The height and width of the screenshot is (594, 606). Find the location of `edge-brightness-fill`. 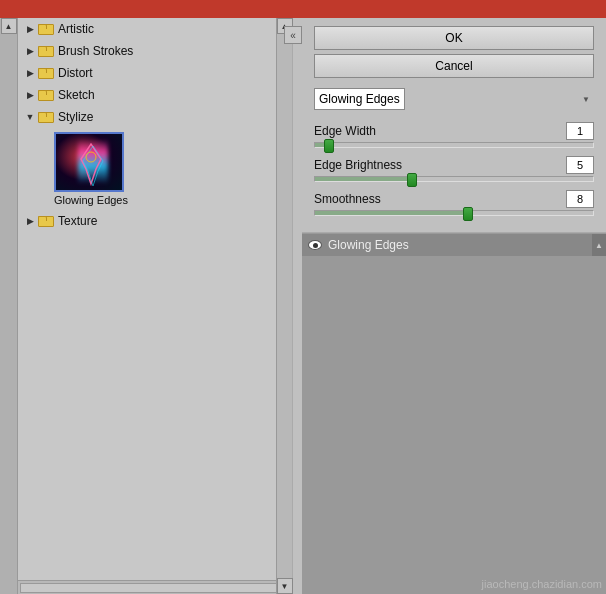

edge-brightness-fill is located at coordinates (364, 179).